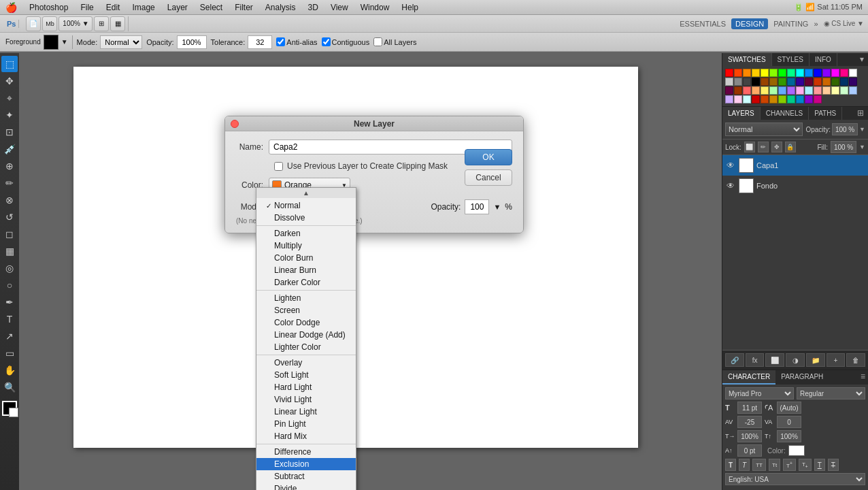 The width and height of the screenshot is (868, 490). Describe the element at coordinates (703, 24) in the screenshot. I see `essentials-btn: ESSENTIALS` at that location.